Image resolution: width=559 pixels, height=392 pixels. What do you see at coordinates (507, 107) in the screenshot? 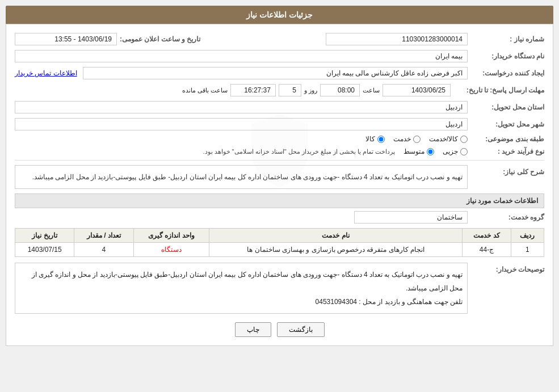
I see `province-label: استان محل تحویل:` at bounding box center [507, 107].